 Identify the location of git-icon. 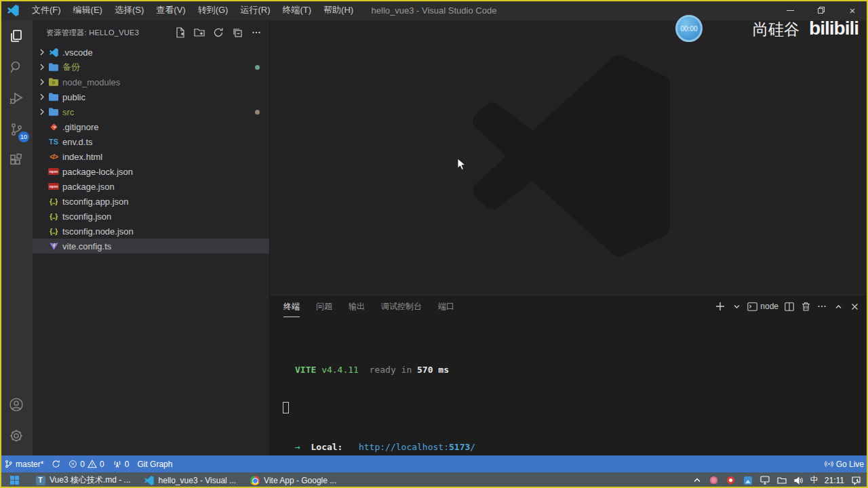
(54, 127).